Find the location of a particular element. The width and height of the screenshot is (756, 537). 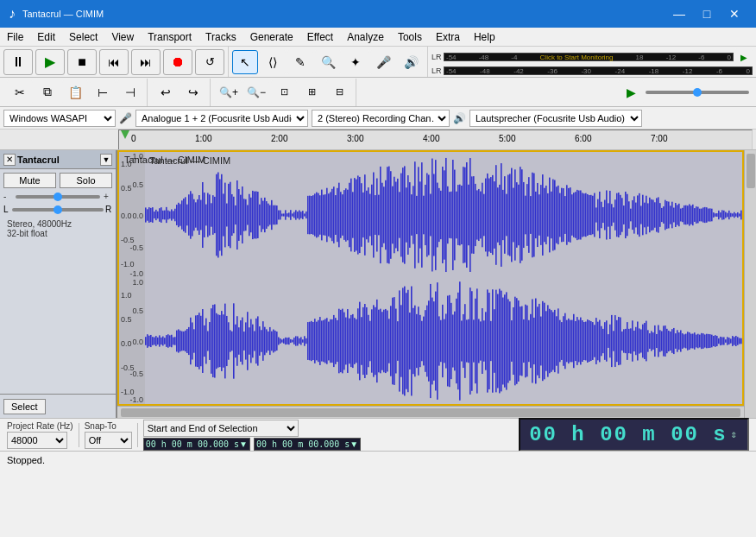

menu-tracks: Tracks is located at coordinates (221, 37).